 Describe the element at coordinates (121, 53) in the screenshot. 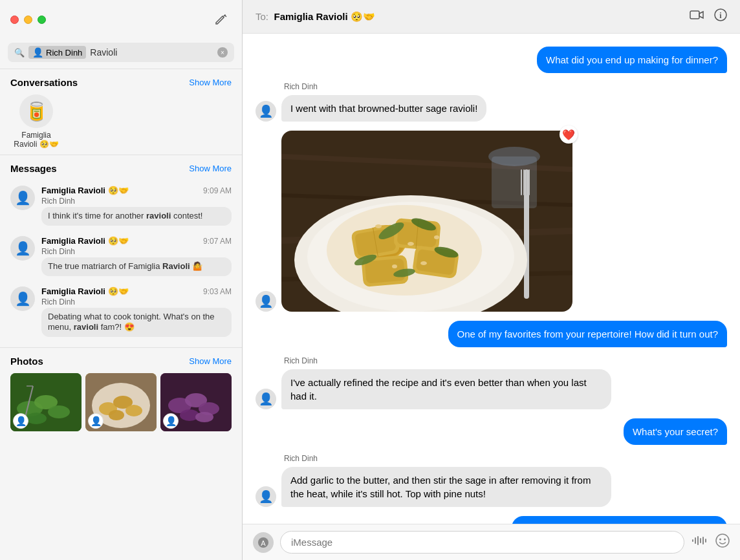

I see `search-section: 🔍 👤 Rich Dinh Ravioli ×` at that location.